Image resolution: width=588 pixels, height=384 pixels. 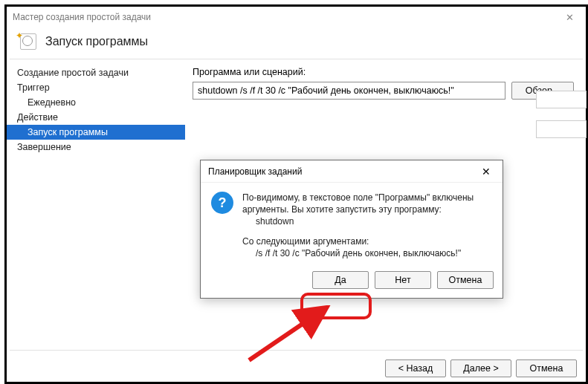 What do you see at coordinates (384, 72) in the screenshot?
I see `program-label: Программа или сценарий:` at bounding box center [384, 72].